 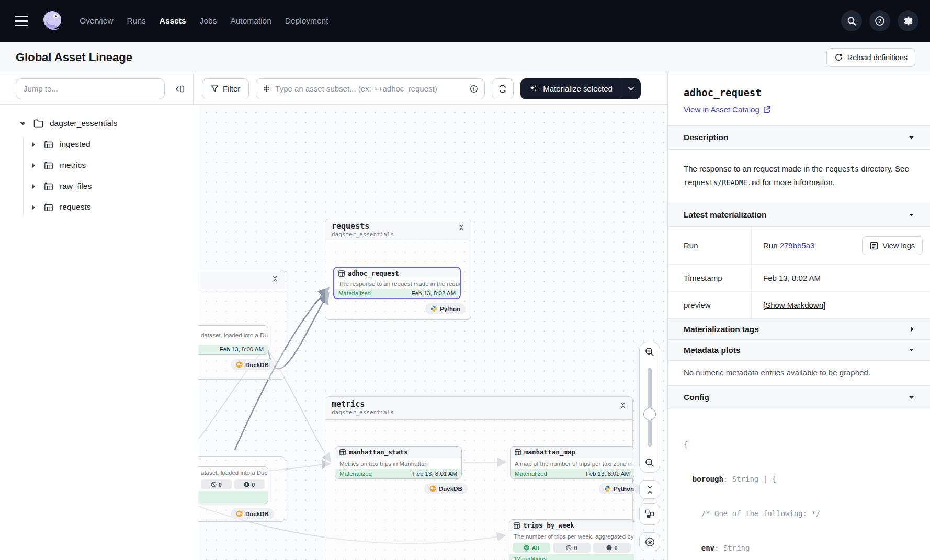 I want to click on collapse-sidebar-button, so click(x=180, y=89).